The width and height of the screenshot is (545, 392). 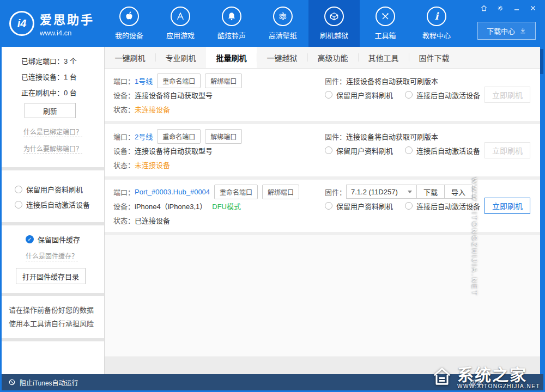 What do you see at coordinates (402, 206) in the screenshot?
I see `row-firmware-column: 固件： 7.1.2 (11D257) 下载 导入 保留用户资料刷机` at bounding box center [402, 206].